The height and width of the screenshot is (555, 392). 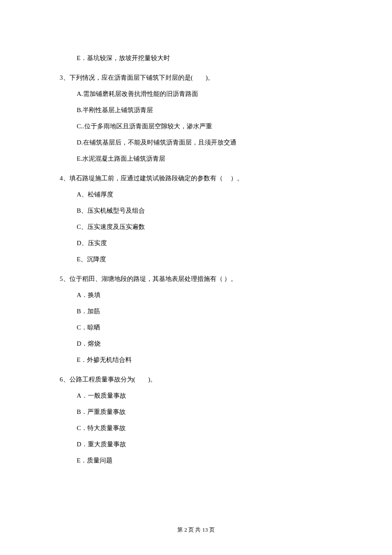 What do you see at coordinates (205, 243) in the screenshot?
I see `question-option: D、压实度` at bounding box center [205, 243].